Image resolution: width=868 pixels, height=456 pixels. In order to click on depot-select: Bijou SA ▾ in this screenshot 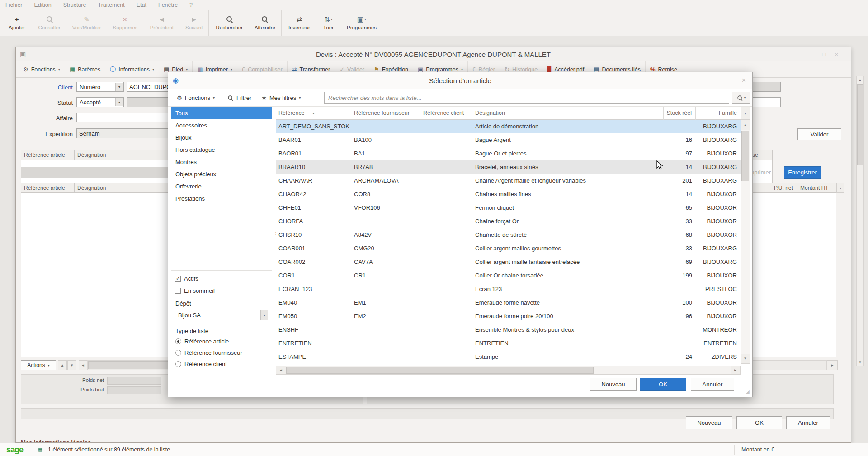, I will do `click(222, 315)`.